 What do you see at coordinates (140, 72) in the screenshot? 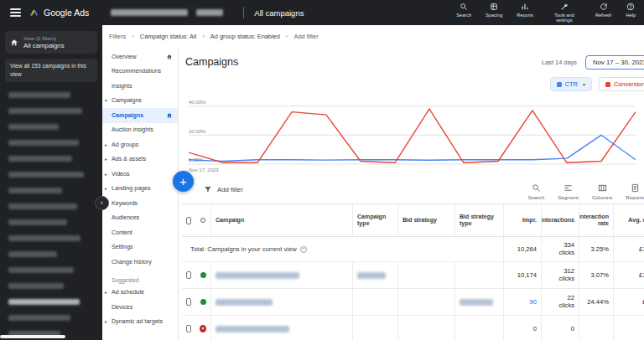
I see `nav-item-recommendations: Recommendations` at bounding box center [140, 72].